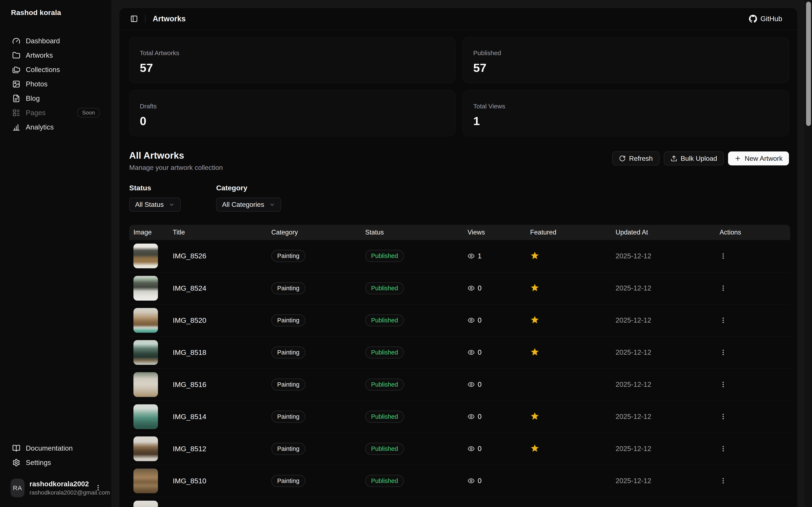  Describe the element at coordinates (190, 416) in the screenshot. I see `artwork-title: IMG_8514` at that location.